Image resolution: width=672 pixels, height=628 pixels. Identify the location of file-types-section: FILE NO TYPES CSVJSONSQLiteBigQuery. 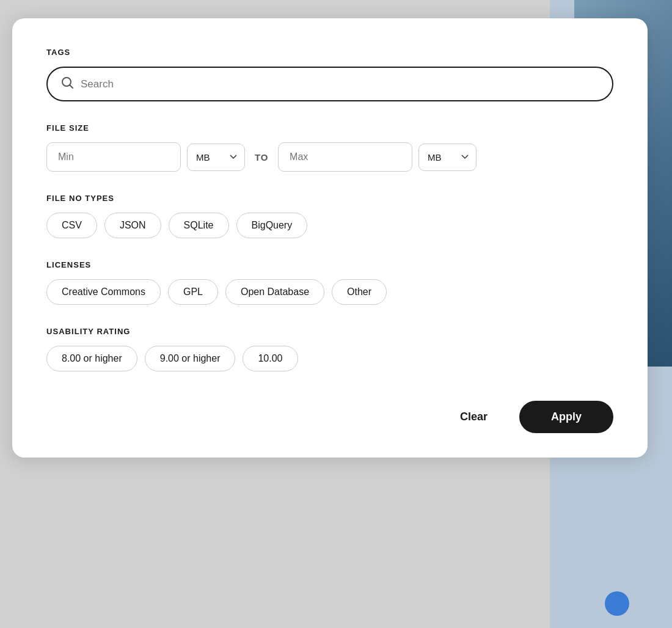
(330, 216).